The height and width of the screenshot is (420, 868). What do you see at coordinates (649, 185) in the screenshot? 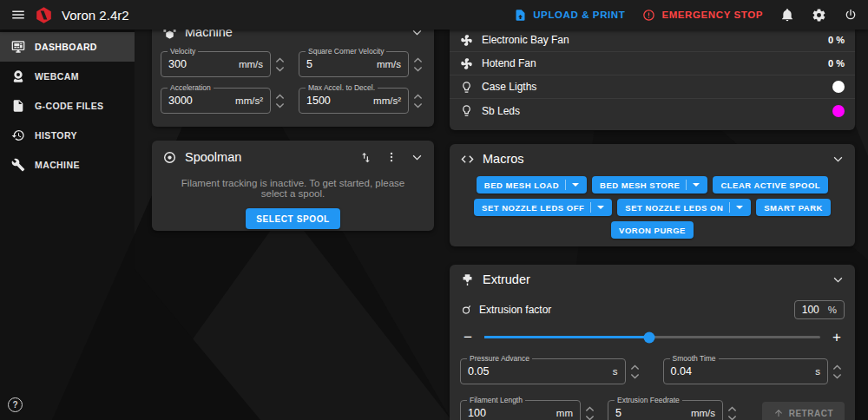
I see `macro-button-bed-mesh-store: BED MESH STORE` at bounding box center [649, 185].